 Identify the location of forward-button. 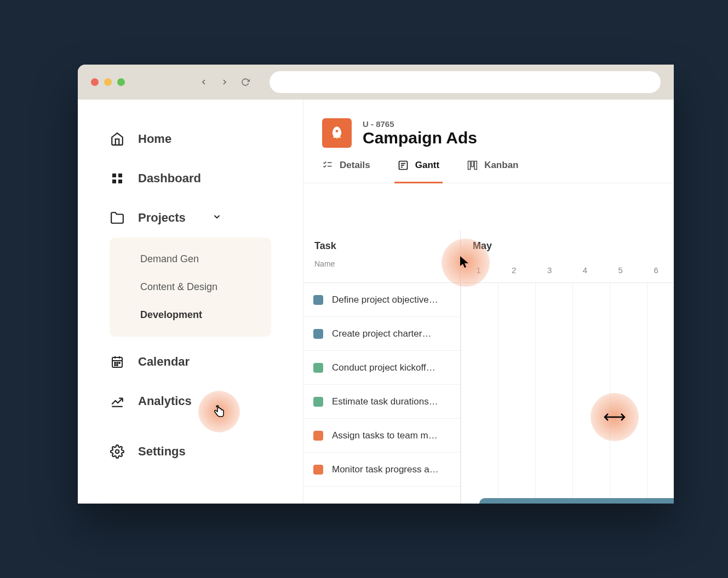
(225, 82).